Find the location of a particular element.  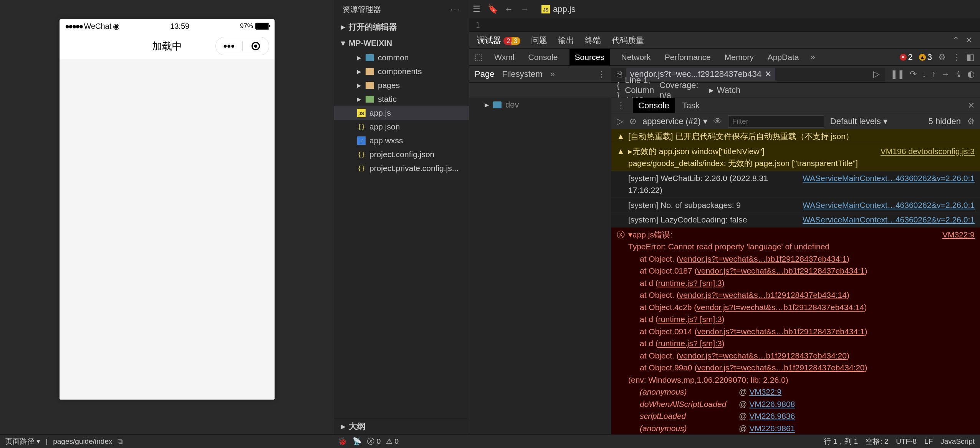

tree-folder-dev: dev is located at coordinates (512, 105).